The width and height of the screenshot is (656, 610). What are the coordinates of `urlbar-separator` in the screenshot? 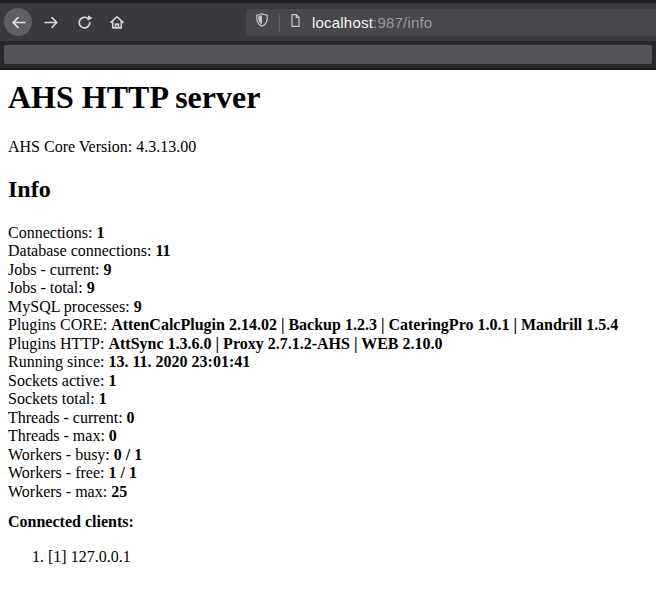 It's located at (280, 22).